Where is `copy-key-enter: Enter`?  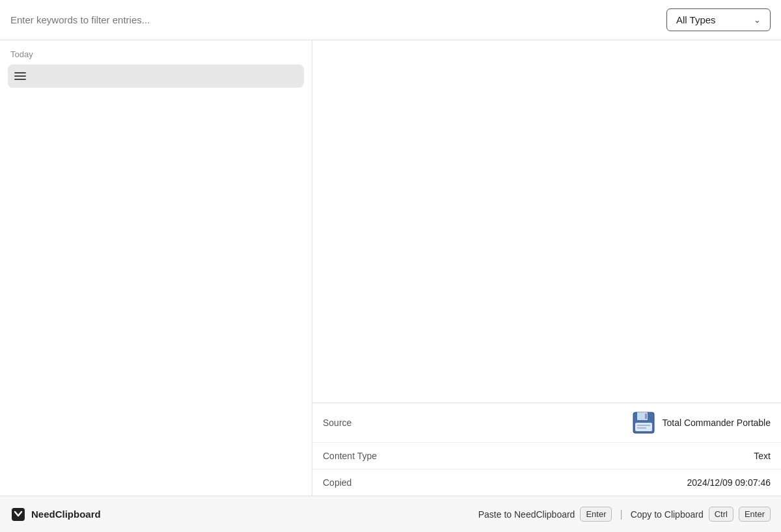
copy-key-enter: Enter is located at coordinates (755, 514).